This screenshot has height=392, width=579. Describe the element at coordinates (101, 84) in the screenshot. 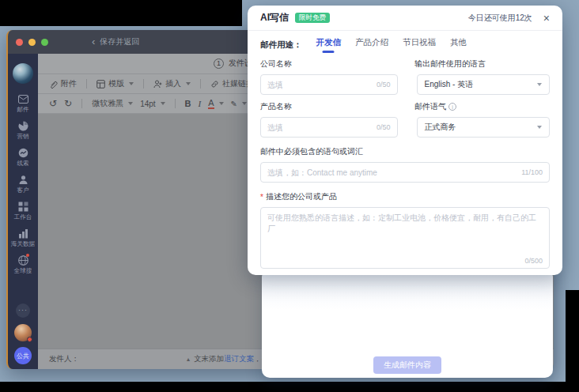

I see `template-icon` at that location.